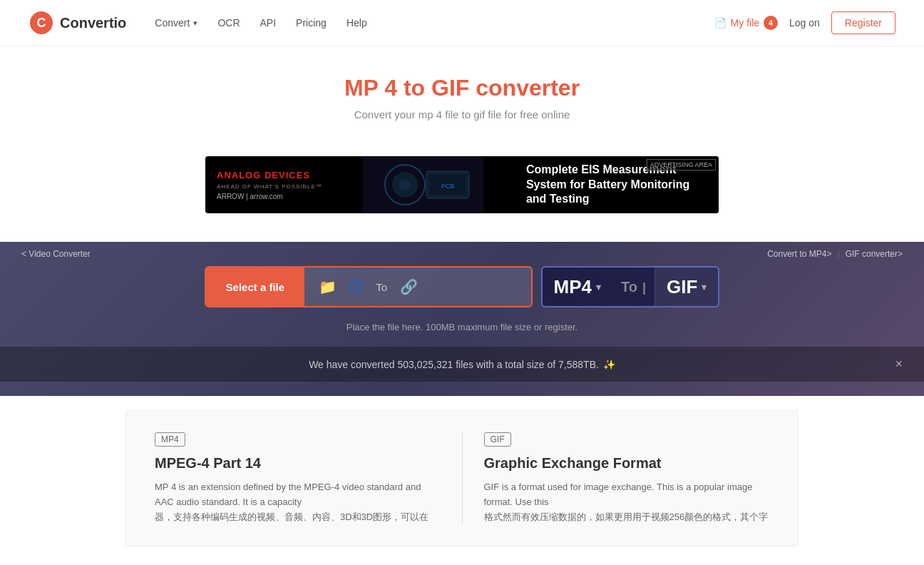  Describe the element at coordinates (462, 364) in the screenshot. I see `stats-bar: We have converted 503,025,321 files with…` at that location.